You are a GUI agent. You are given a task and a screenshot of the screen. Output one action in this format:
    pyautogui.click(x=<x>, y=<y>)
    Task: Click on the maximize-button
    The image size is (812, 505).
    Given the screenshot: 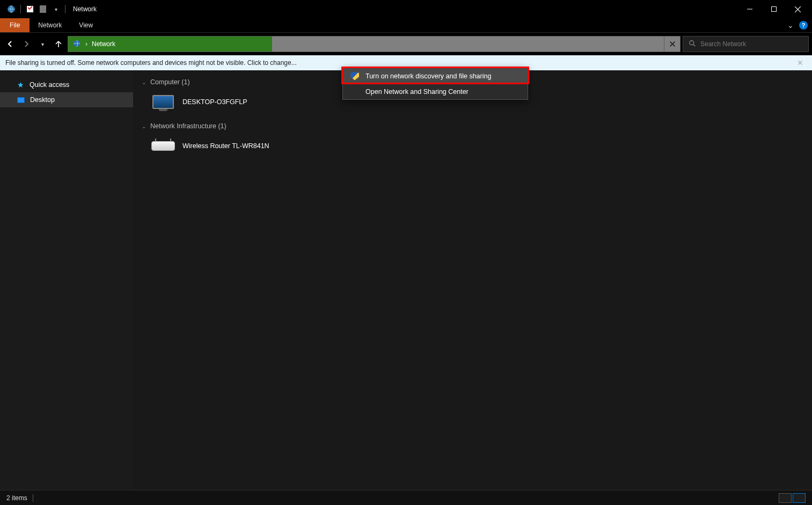 What is the action you would take?
    pyautogui.click(x=774, y=9)
    